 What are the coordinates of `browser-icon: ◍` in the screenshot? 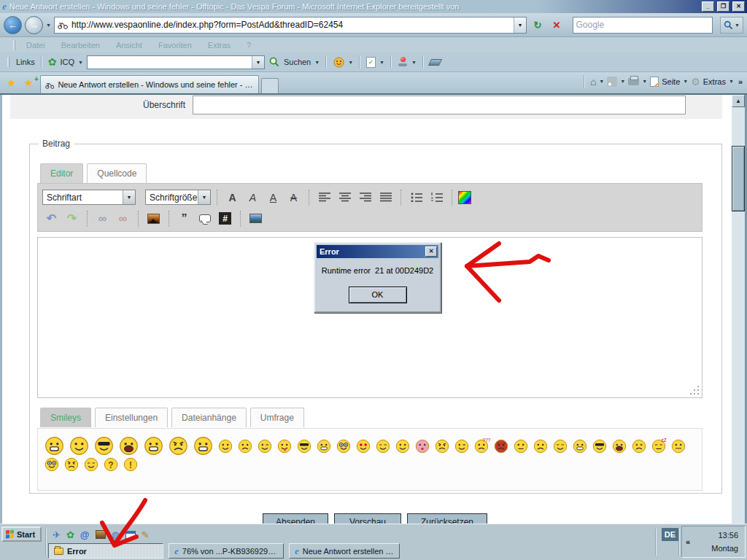 It's located at (115, 535).